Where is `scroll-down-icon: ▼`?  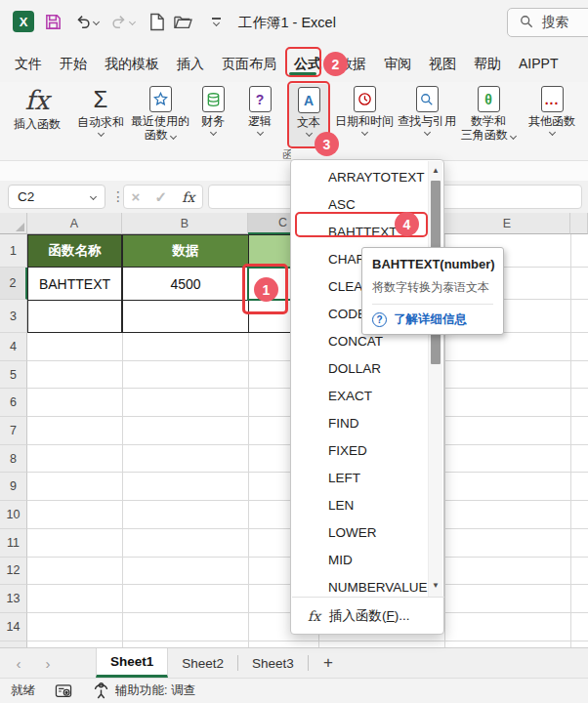
scroll-down-icon: ▼ is located at coordinates (436, 585).